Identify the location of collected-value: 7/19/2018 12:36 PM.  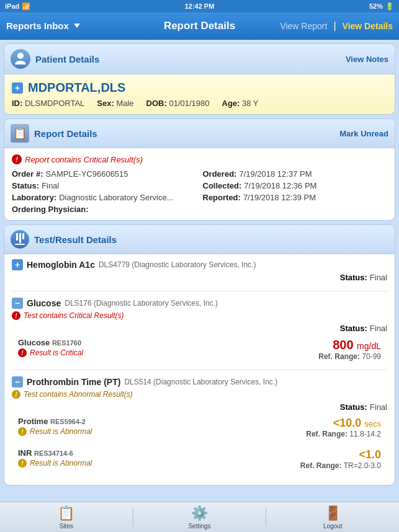
(280, 186).